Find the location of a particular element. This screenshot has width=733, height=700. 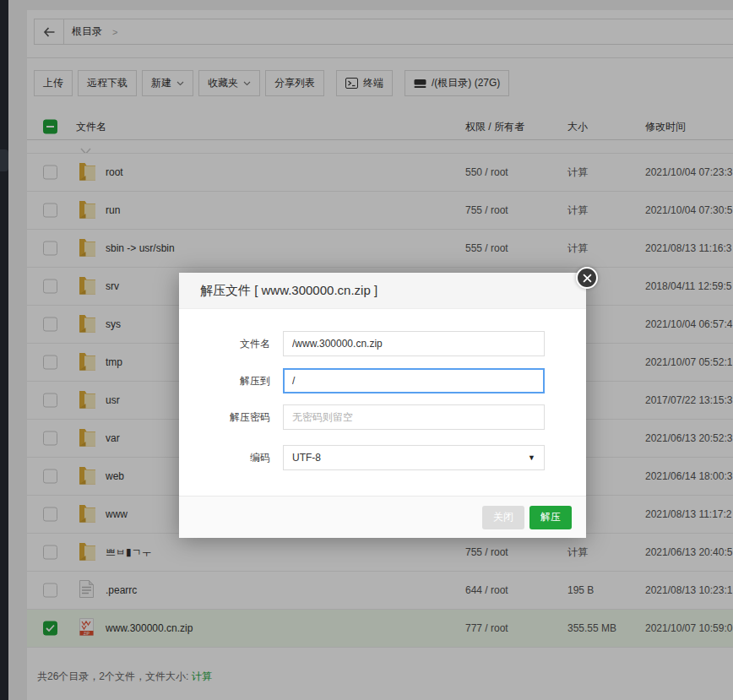

field-label: 解压到 is located at coordinates (225, 382).